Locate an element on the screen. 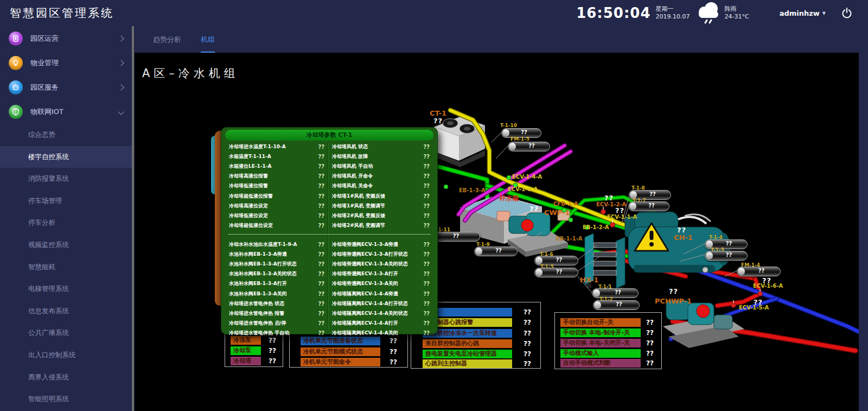 This screenshot has width=868, height=411. pump-cwp-red-cap is located at coordinates (527, 225).